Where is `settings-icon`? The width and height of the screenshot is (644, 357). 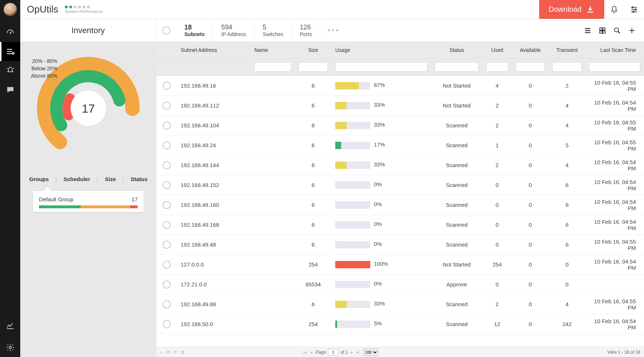
settings-icon is located at coordinates (10, 347).